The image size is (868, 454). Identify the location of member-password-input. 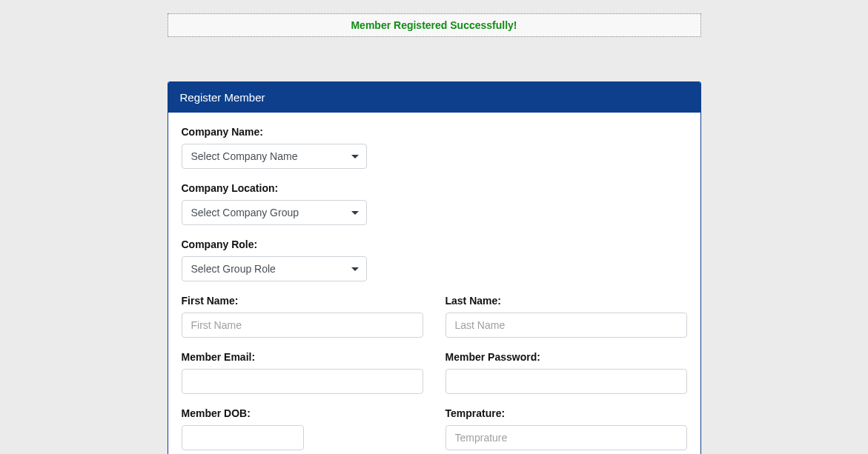
(566, 381).